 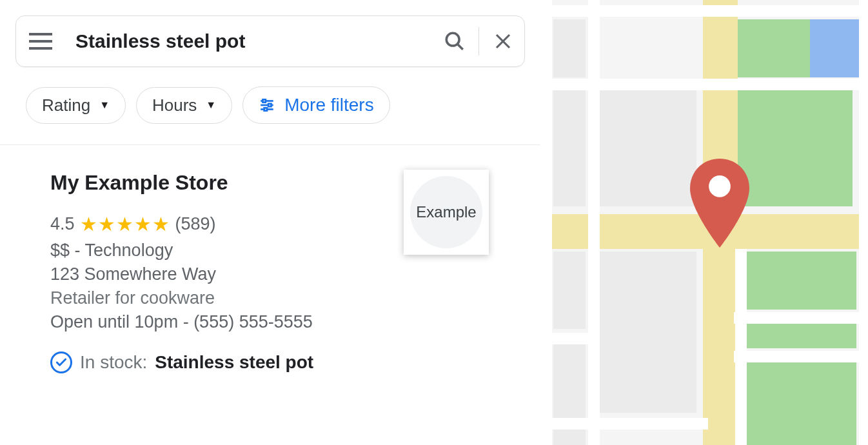 What do you see at coordinates (267, 105) in the screenshot?
I see `sliders-icon` at bounding box center [267, 105].